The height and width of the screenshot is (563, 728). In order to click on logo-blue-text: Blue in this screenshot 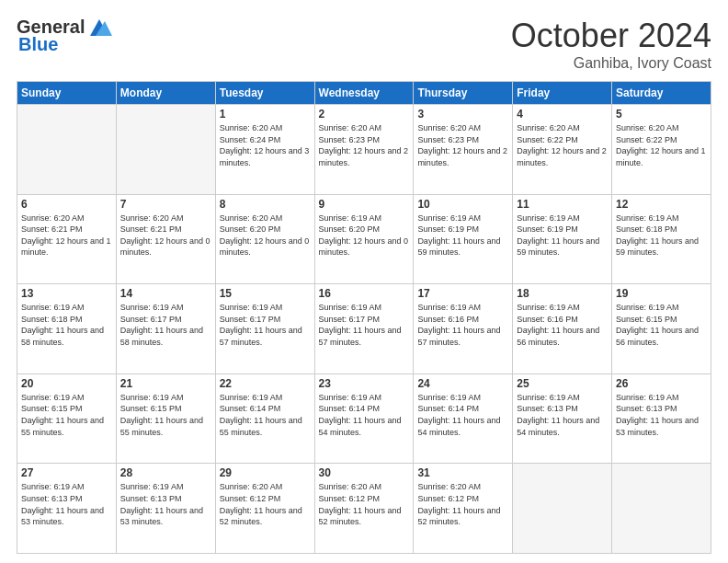, I will do `click(39, 44)`.